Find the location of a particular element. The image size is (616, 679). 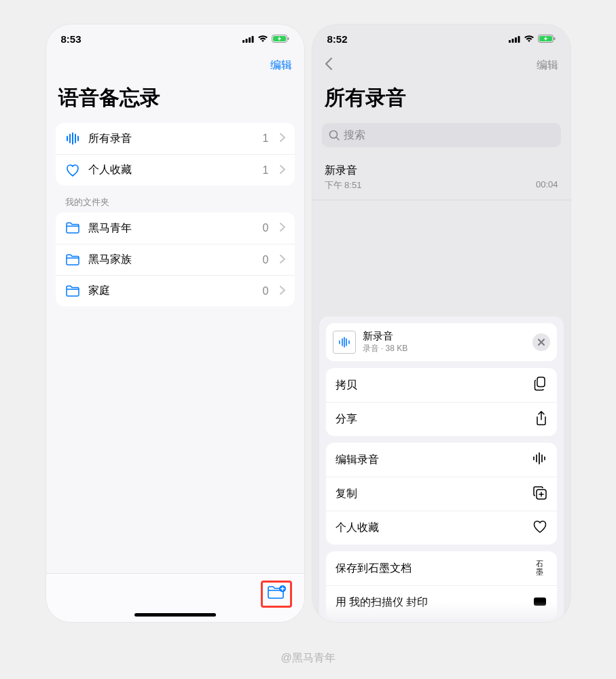

status-time: 8:52 is located at coordinates (338, 39).